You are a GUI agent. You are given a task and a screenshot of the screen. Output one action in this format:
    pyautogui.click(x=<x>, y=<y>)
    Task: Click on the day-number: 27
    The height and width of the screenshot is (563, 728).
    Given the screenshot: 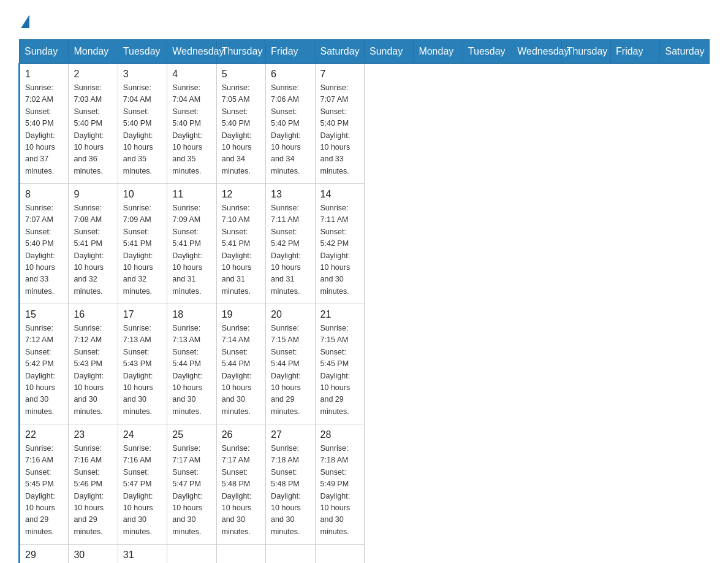 What is the action you would take?
    pyautogui.click(x=290, y=435)
    